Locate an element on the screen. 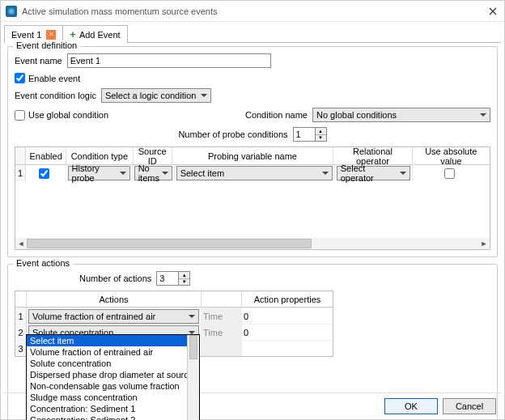 The height and width of the screenshot is (420, 505). col-actions: Actions is located at coordinates (114, 299).